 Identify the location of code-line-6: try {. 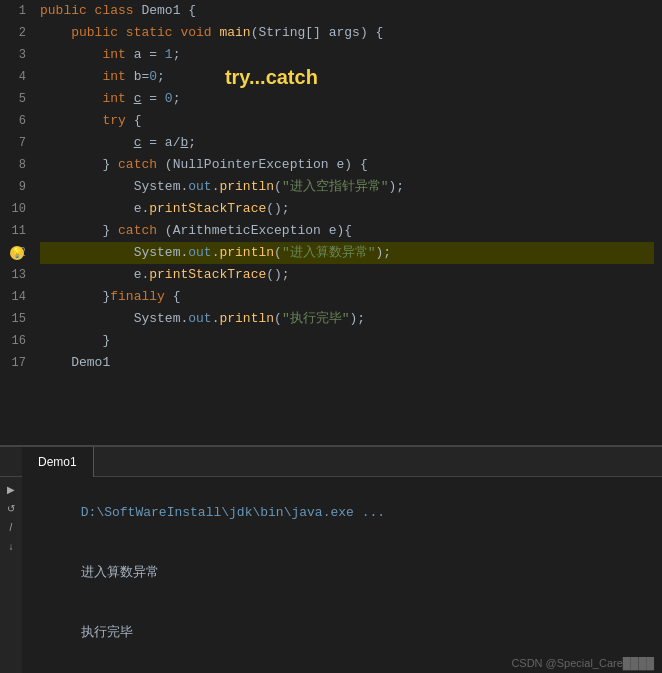
(347, 121).